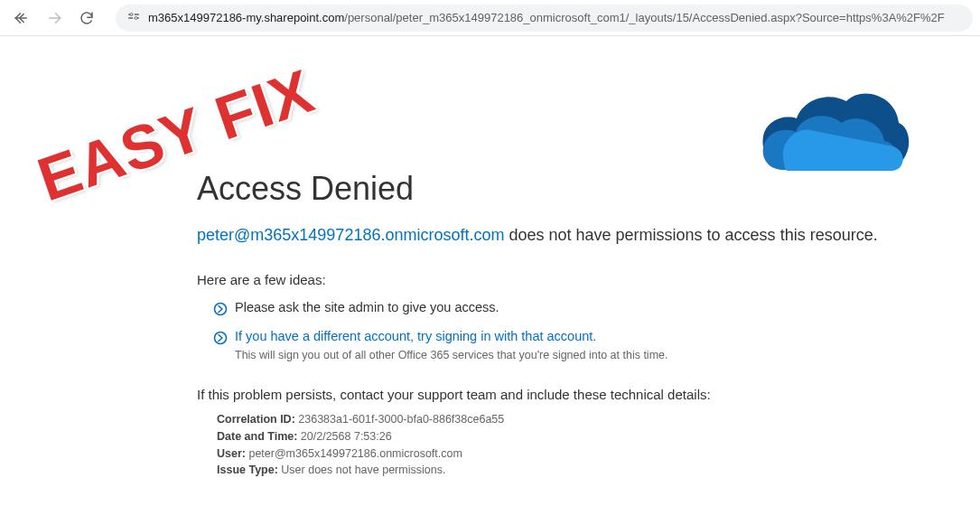  Describe the element at coordinates (54, 18) in the screenshot. I see `arrow-right-icon` at that location.